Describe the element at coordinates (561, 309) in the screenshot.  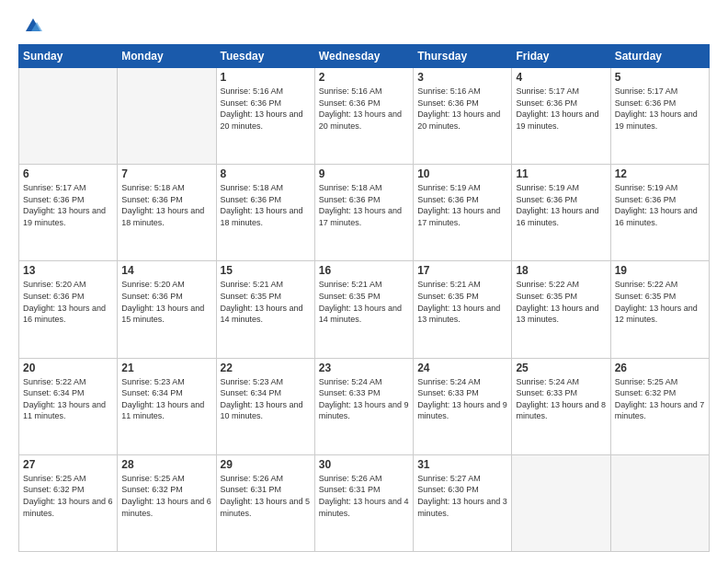
I see `calendar-cell: 18Sunrise: 5:22 AM Sunset: 6:35 PM Dayli…` at that location.